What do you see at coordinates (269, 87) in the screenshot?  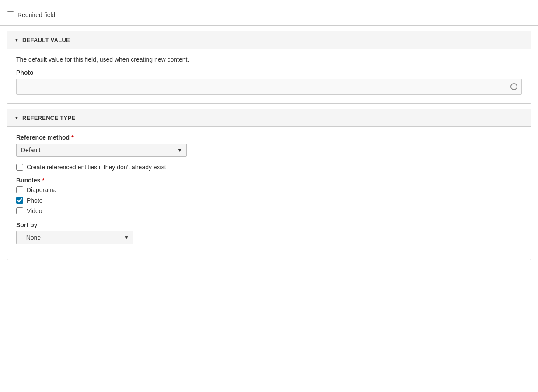 I see `photo-input` at bounding box center [269, 87].